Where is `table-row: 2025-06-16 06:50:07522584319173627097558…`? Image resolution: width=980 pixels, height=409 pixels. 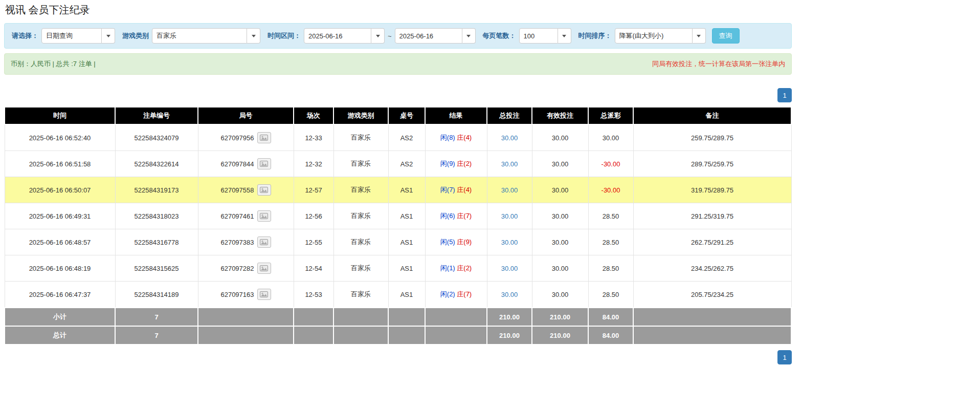
table-row: 2025-06-16 06:50:07522584319173627097558… is located at coordinates (398, 190).